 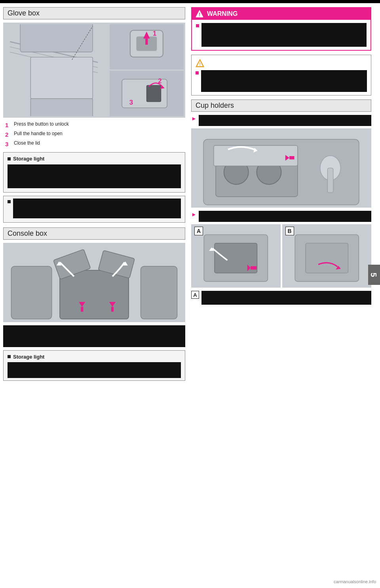 I want to click on top-bar, so click(x=190, y=2).